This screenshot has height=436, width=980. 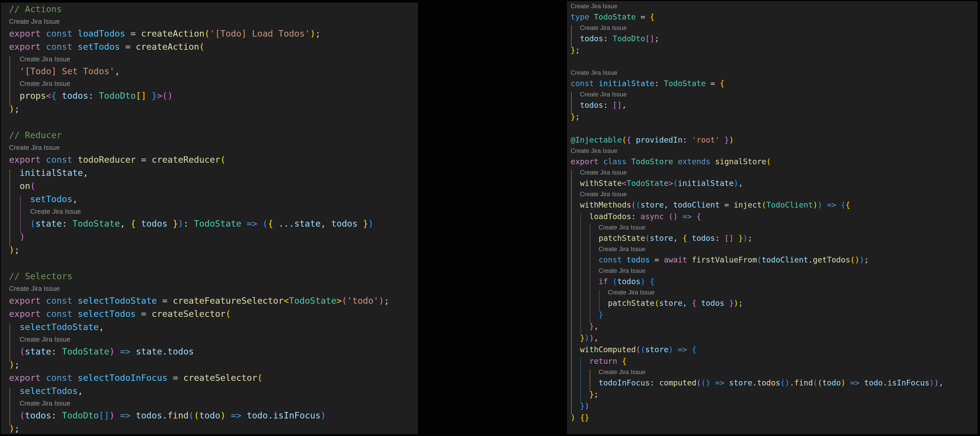 What do you see at coordinates (209, 352) in the screenshot?
I see `code-line: (state: TodoState) => state.todos` at bounding box center [209, 352].